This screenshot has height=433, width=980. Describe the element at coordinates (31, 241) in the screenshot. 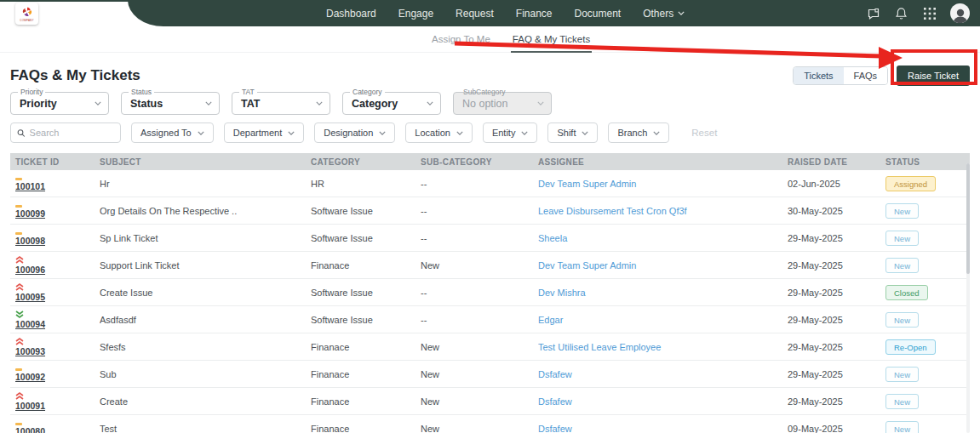

I see `ticket-id-link: 100098` at that location.